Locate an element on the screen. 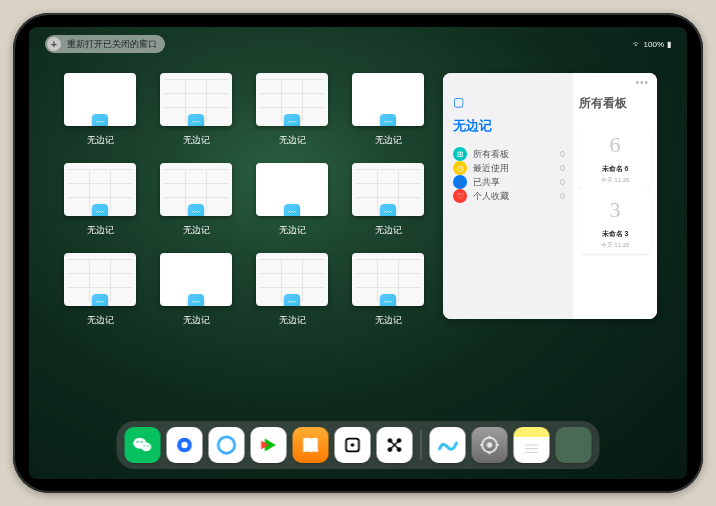  board-card: 6未命名 6今天 11:25 is located at coordinates (615, 156).